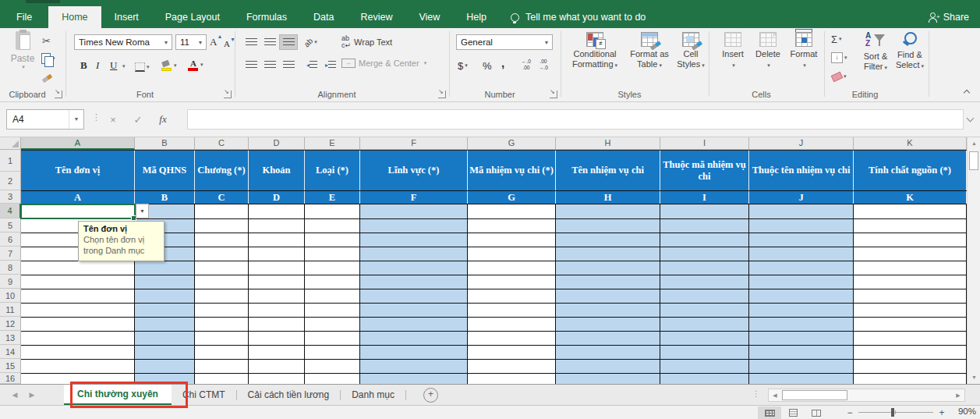 The height and width of the screenshot is (419, 980). Describe the element at coordinates (78, 170) in the screenshot. I see `header-cell-A: Tên đơn vị` at that location.